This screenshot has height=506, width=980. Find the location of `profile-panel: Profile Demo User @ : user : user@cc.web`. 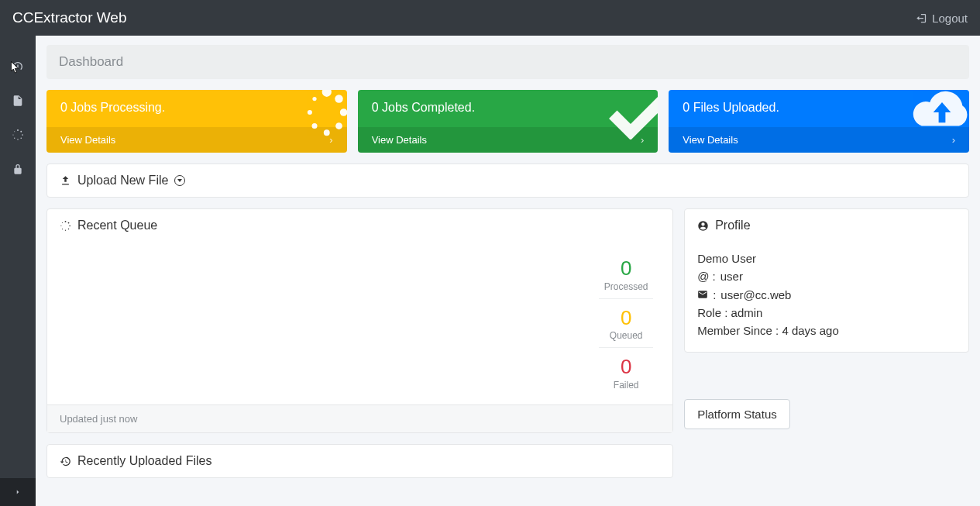

profile-panel: Profile Demo User @ : user : user@cc.web is located at coordinates (827, 281).